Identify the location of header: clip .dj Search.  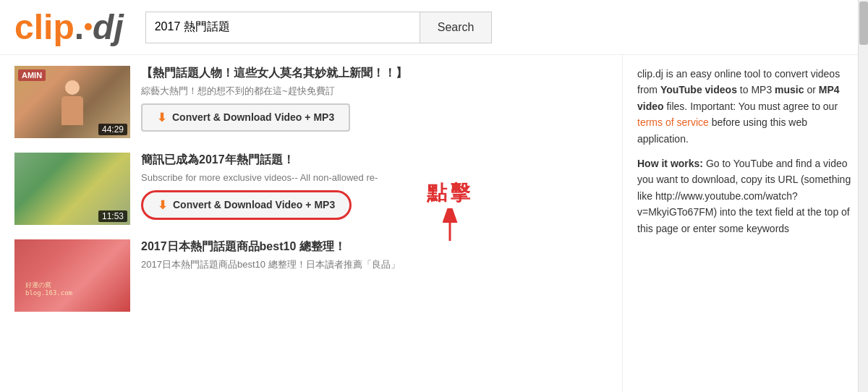
(434, 27).